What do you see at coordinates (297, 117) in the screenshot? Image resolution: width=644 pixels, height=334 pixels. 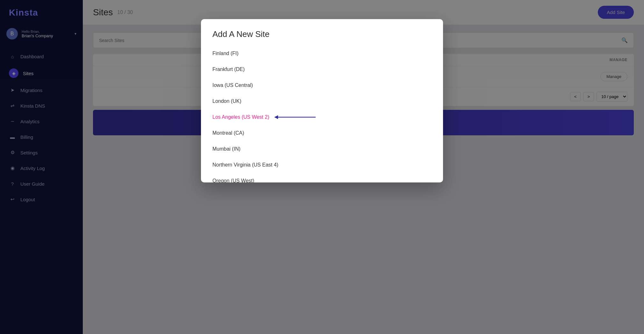 I see `selection-arrow-icon` at bounding box center [297, 117].